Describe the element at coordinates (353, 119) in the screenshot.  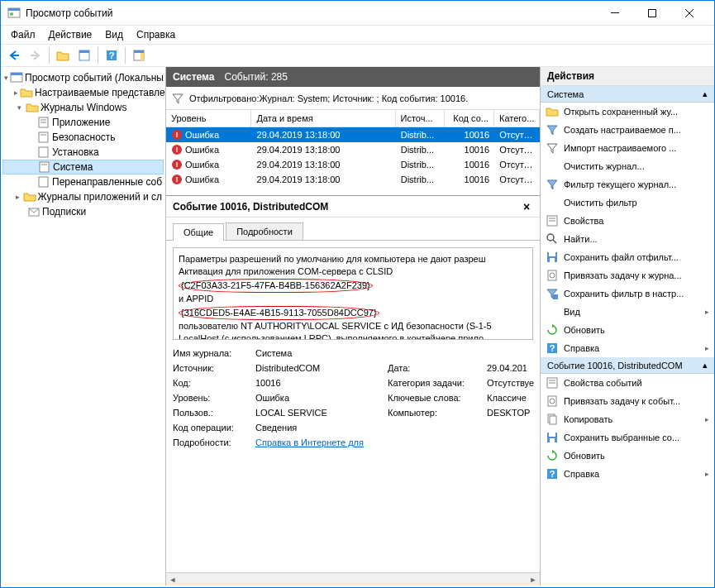
I see `grid-header: Уровень Дата и время Источ... Код со... …` at that location.